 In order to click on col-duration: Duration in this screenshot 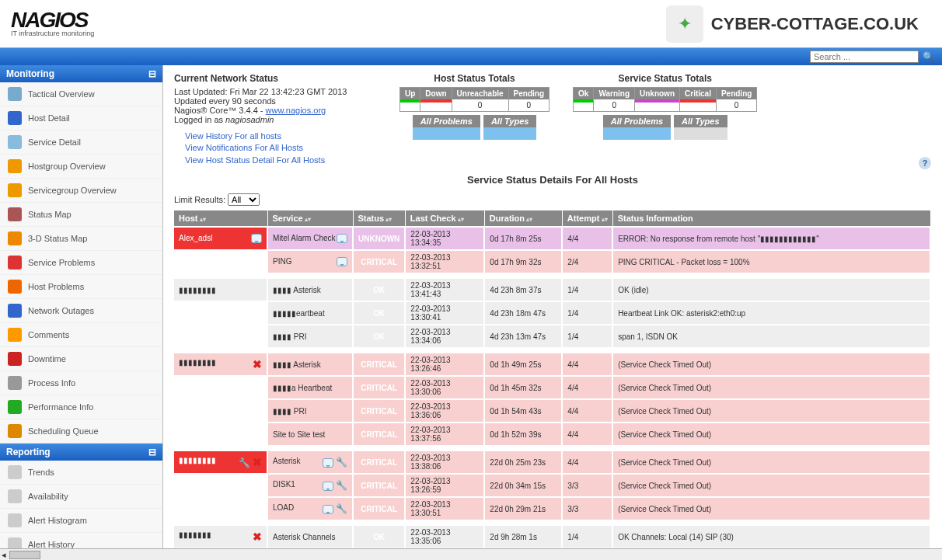, I will do `click(523, 219)`.